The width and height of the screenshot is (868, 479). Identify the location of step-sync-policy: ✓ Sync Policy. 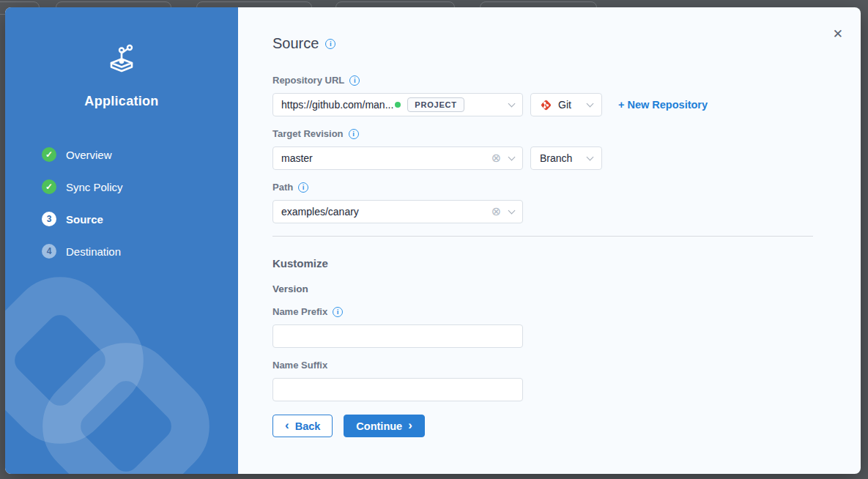
(140, 187).